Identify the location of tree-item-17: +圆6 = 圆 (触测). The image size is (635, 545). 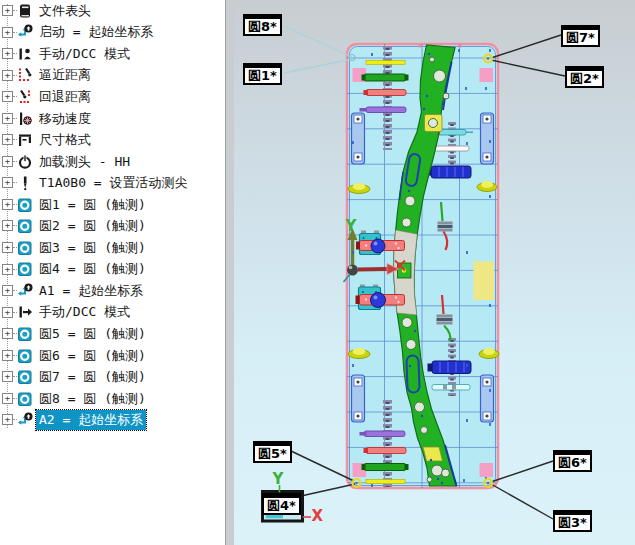
(112, 356).